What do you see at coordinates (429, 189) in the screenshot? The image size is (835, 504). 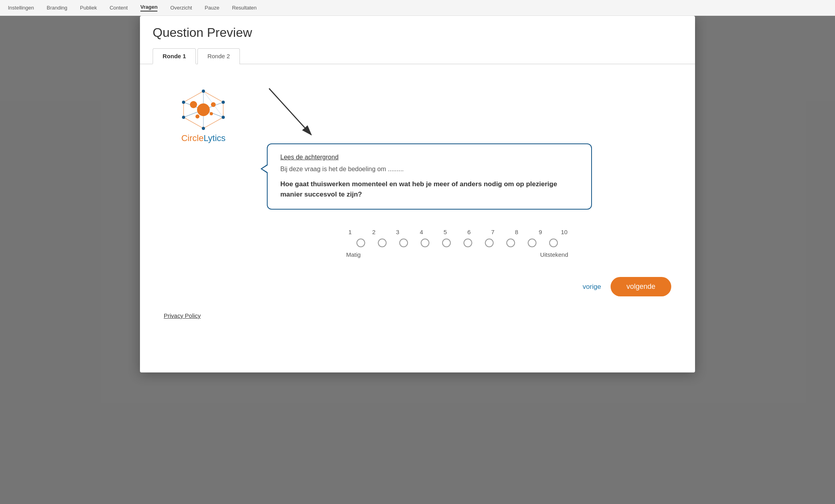 I see `bubble-question-text: Hoe gaat thuiswerken momenteel en wat he…` at bounding box center [429, 189].